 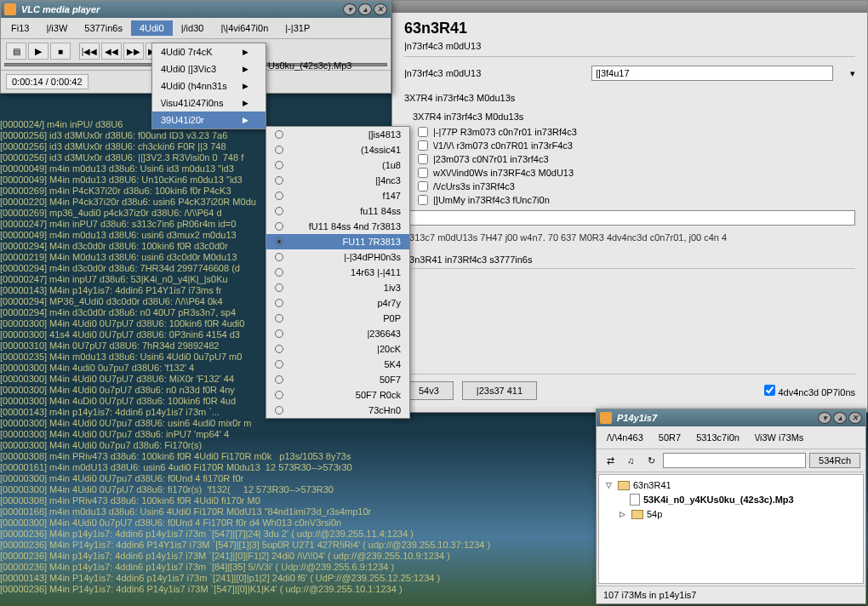 What do you see at coordinates (630, 218) in the screenshot?
I see `module-select-input` at bounding box center [630, 218].